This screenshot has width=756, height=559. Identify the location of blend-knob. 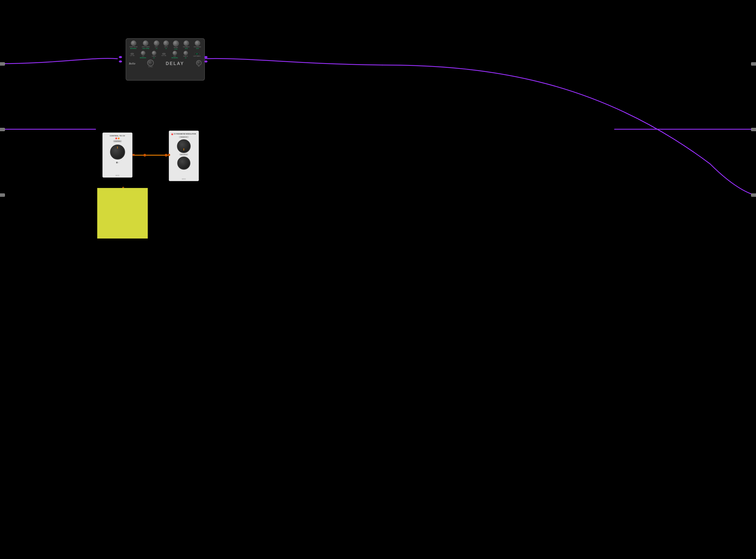
(176, 43).